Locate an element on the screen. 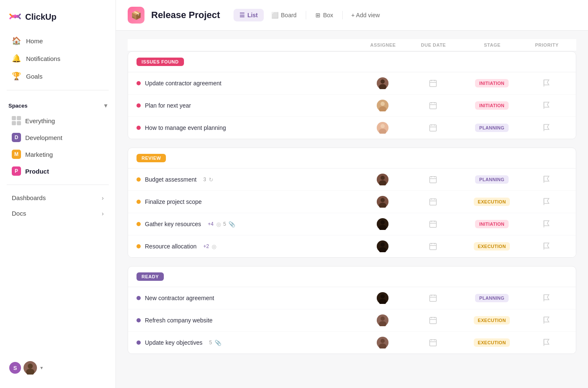 The width and height of the screenshot is (588, 388). sidebar-item-marketing: M Marketing is located at coordinates (58, 154).